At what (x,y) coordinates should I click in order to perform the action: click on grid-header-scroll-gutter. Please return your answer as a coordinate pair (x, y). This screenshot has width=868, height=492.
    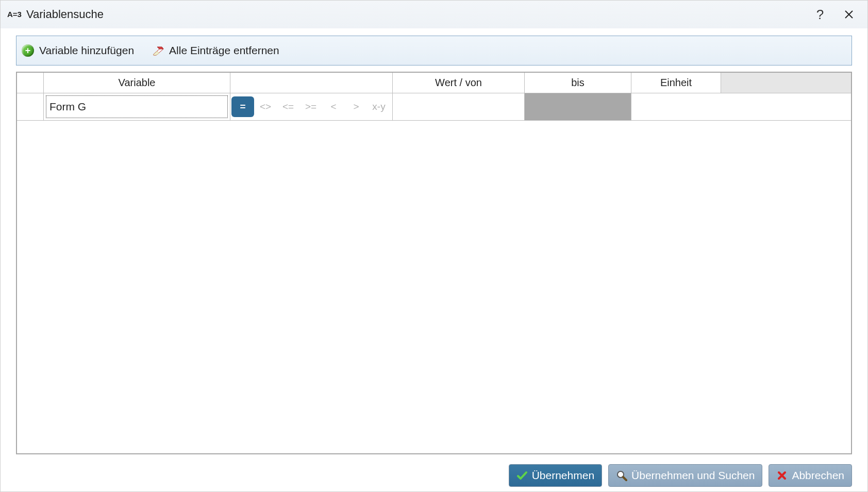
    Looking at the image, I should click on (786, 83).